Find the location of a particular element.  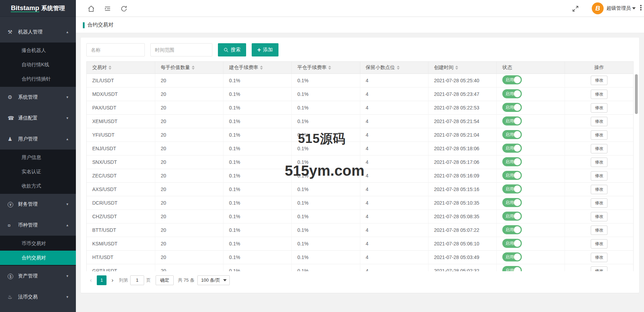

refresh-icon is located at coordinates (124, 9).